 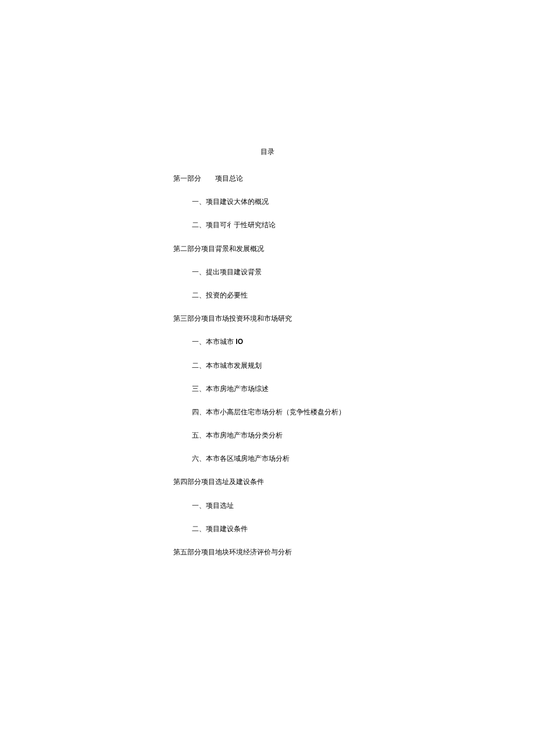 I want to click on section-3-heading: 第三部分项目市场投资环境和市场研究, so click(x=268, y=318).